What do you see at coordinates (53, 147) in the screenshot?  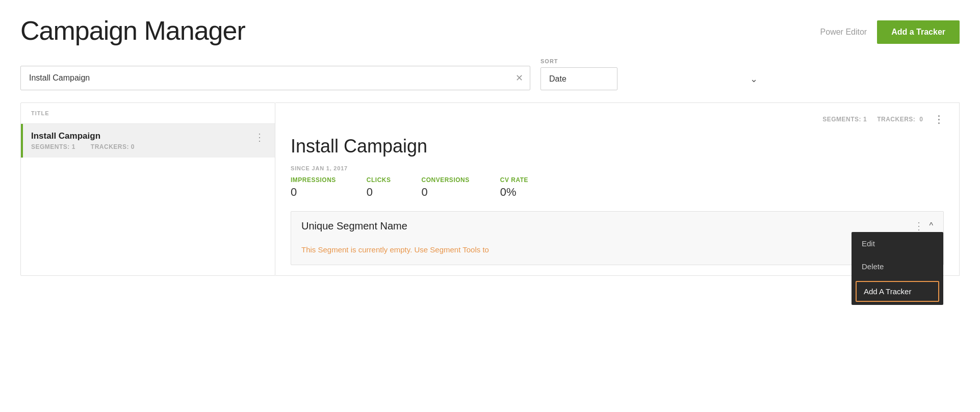 I see `campaign-item-segments: SEGMENTS: 1` at bounding box center [53, 147].